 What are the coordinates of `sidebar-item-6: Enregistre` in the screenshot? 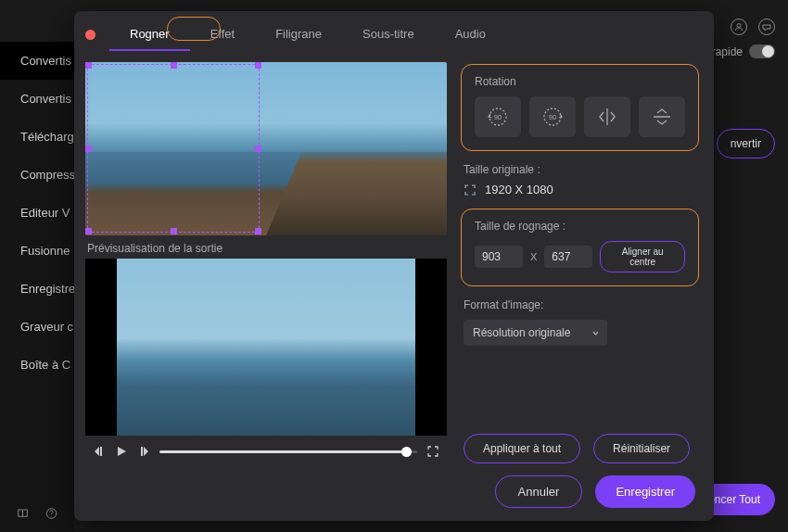 It's located at (37, 289).